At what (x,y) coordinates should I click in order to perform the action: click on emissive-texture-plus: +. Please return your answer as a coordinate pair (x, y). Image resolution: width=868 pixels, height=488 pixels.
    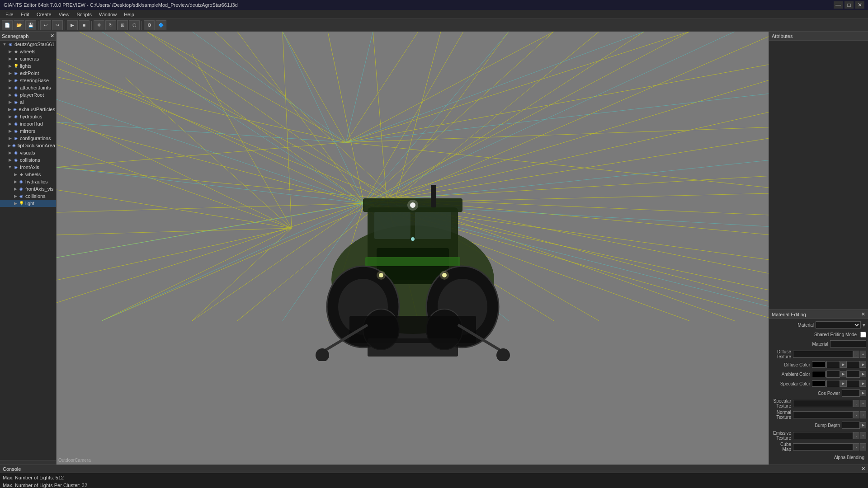
    Looking at the image, I should click on (863, 436).